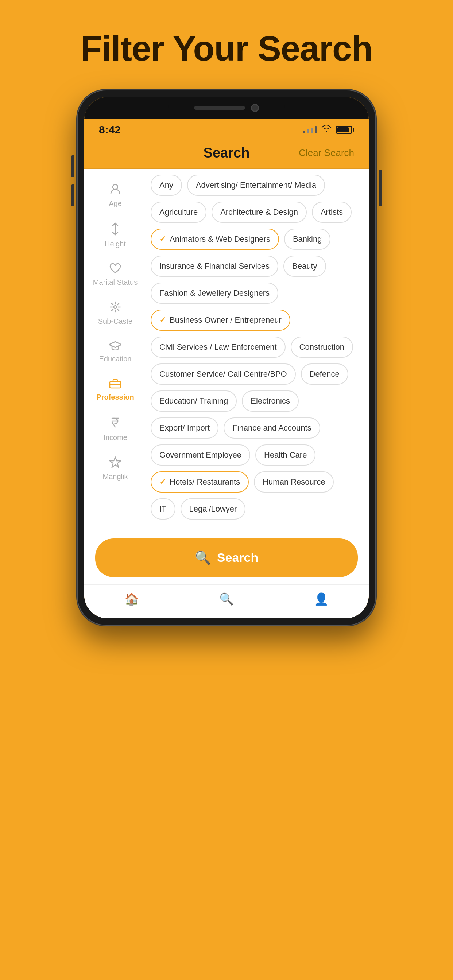  Describe the element at coordinates (220, 108) in the screenshot. I see `notch-speaker` at that location.